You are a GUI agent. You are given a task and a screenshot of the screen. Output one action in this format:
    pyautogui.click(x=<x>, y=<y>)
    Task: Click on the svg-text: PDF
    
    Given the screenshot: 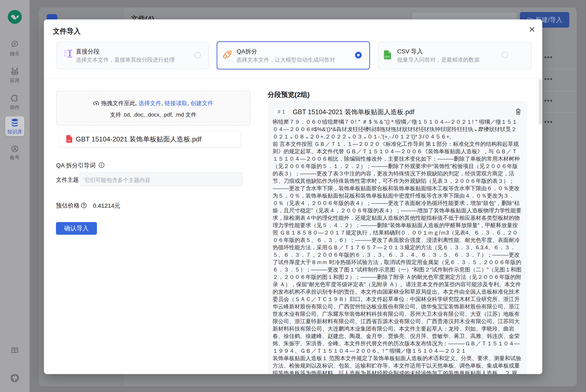 What is the action you would take?
    pyautogui.click(x=69, y=140)
    